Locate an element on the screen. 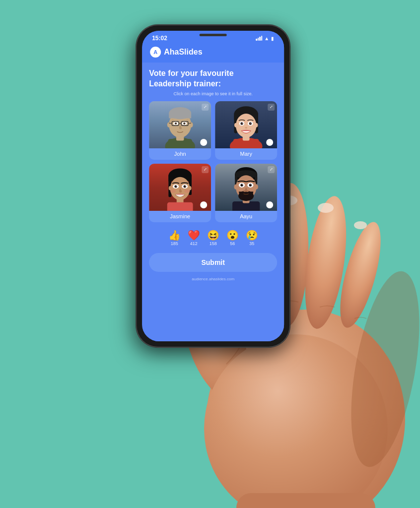 Image resolution: width=420 pixels, height=508 pixels. question-title: Vote for your favourite Leadership train… is located at coordinates (213, 79).